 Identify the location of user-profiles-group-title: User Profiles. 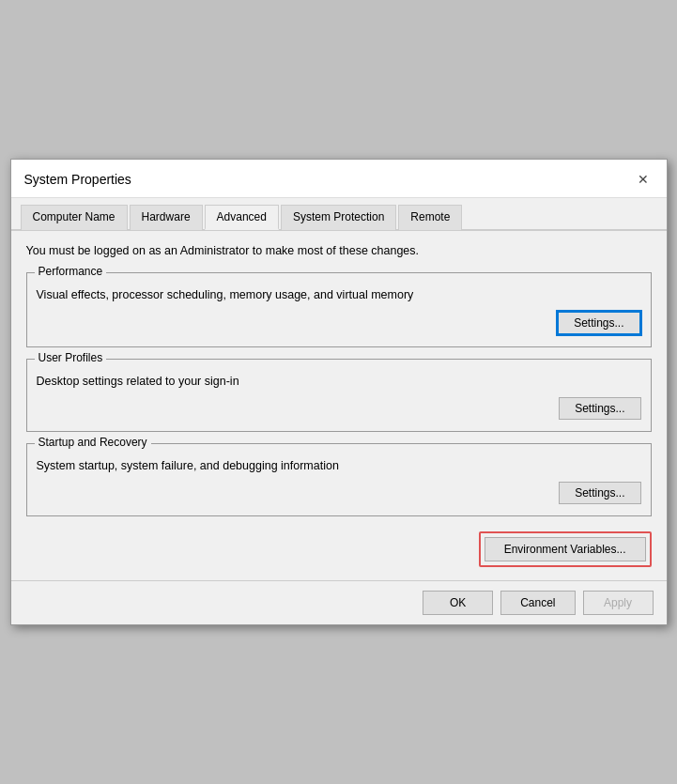
(71, 358).